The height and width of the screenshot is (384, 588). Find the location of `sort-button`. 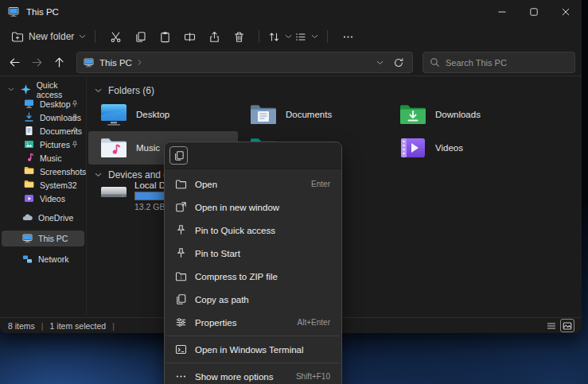

sort-button is located at coordinates (280, 37).